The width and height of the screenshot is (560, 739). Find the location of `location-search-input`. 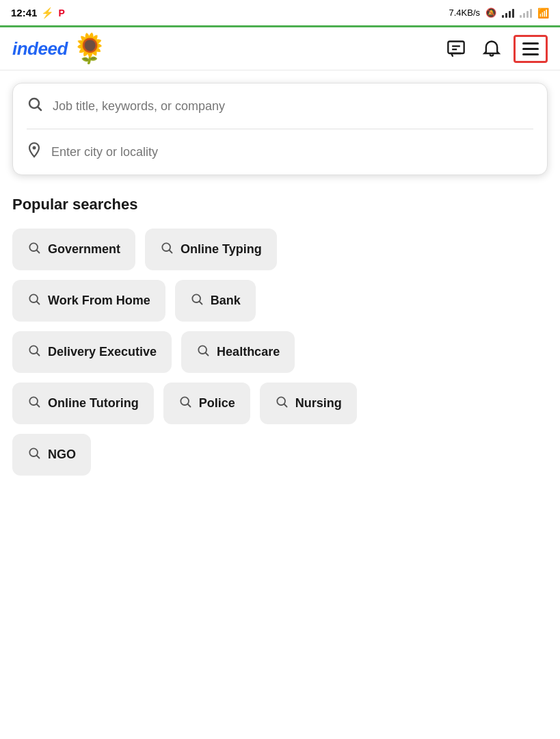

location-search-input is located at coordinates (293, 152).